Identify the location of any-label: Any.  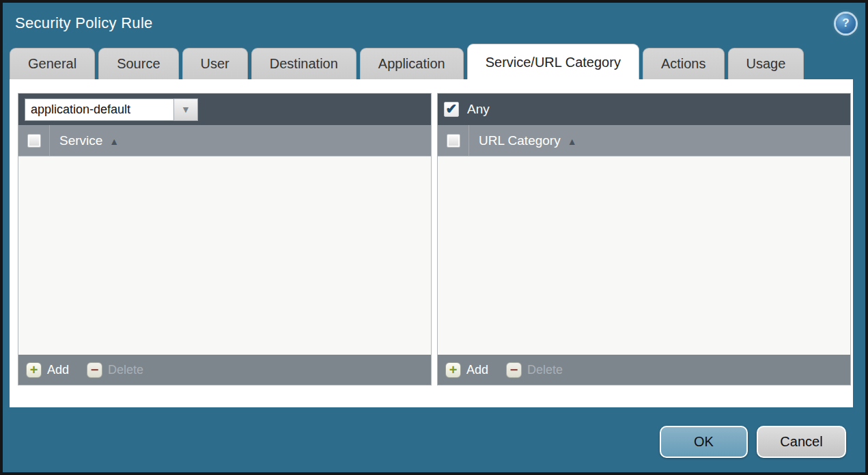
(478, 109).